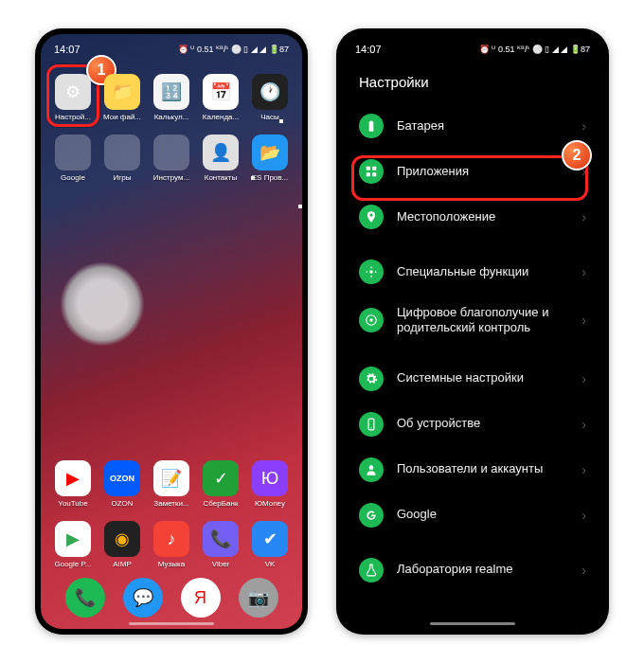 The image size is (644, 663). Describe the element at coordinates (473, 515) in the screenshot. I see `settings-row-google: Google›` at that location.